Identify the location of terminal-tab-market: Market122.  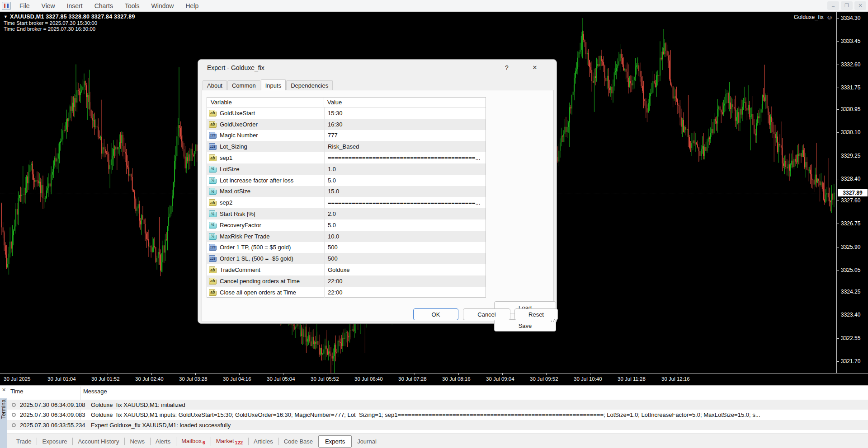
(230, 442).